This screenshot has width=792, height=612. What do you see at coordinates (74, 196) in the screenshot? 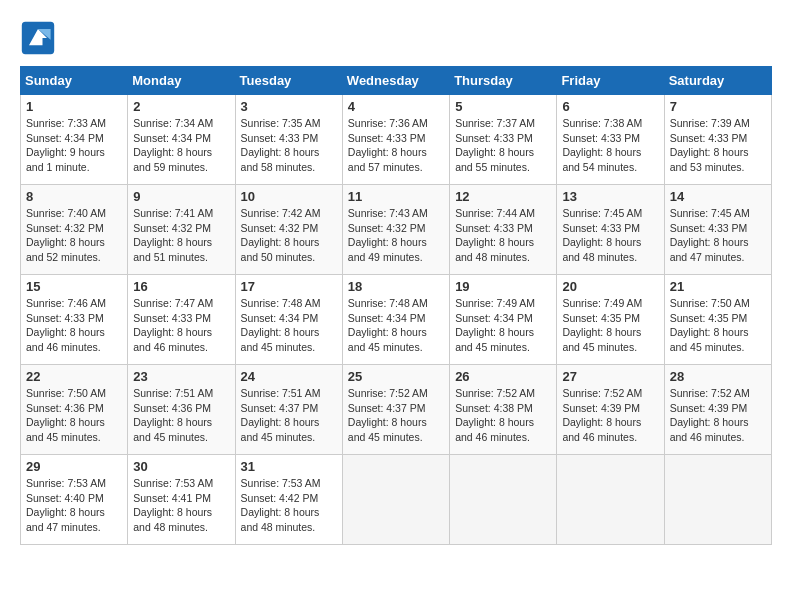
I see `day-number: 8` at bounding box center [74, 196].